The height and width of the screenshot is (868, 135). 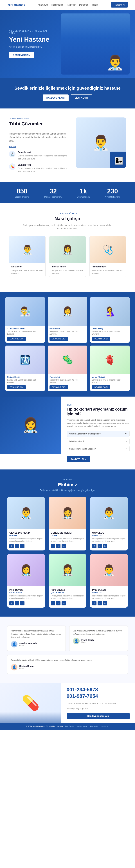 I want to click on footer: © 2024 Yeni Hastane. Tüm hakları saklıdı…, so click(x=68, y=726).